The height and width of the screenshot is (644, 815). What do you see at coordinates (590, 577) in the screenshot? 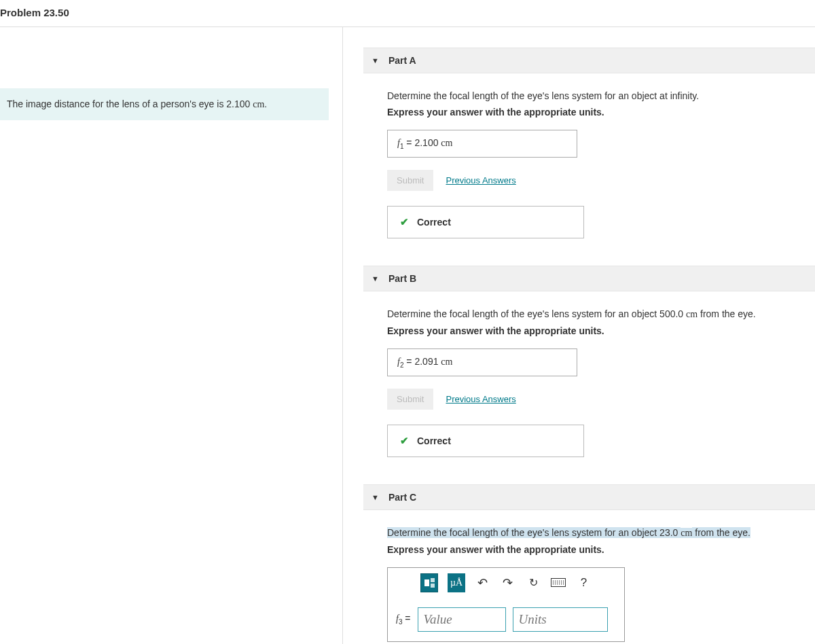
I see `part-c-body: Determine the focal length of the eye's …` at bounding box center [590, 577].